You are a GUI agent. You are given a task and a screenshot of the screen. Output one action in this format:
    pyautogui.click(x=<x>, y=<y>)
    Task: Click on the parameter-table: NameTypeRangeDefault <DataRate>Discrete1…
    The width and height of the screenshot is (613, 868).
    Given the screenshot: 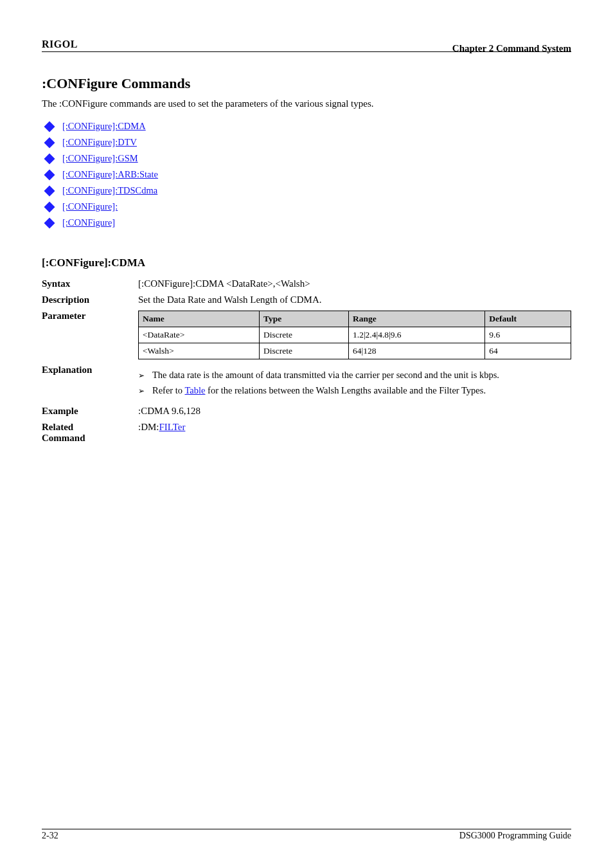 What is the action you would take?
    pyautogui.click(x=355, y=335)
    